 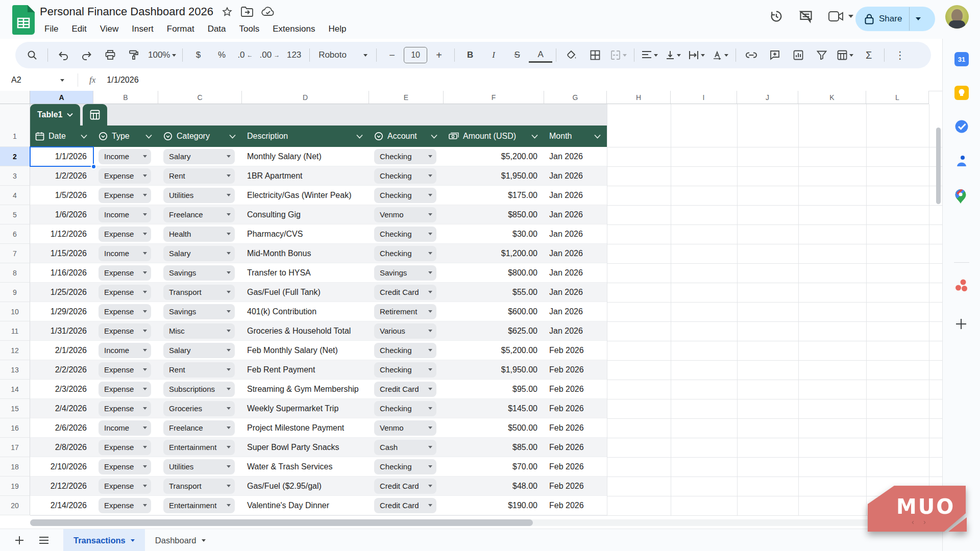 I want to click on sheet-tab-caret-icon, so click(x=133, y=541).